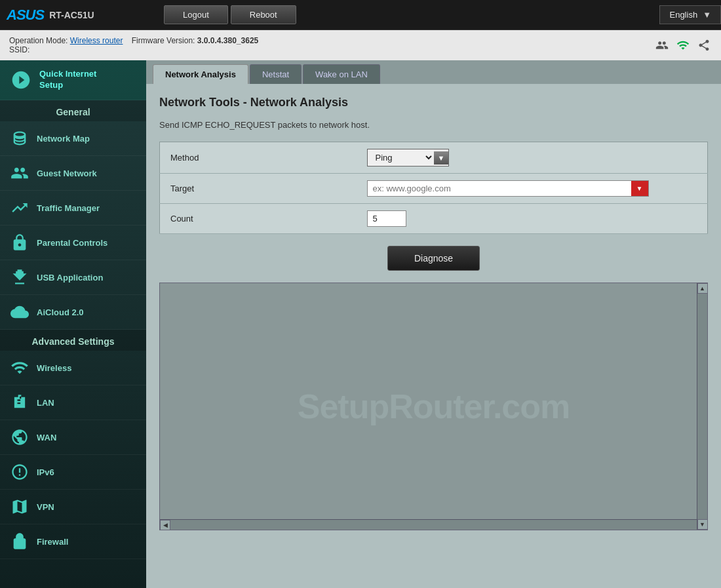  Describe the element at coordinates (228, 41) in the screenshot. I see `fw-value: 3.0.0.4.380_3625` at that location.